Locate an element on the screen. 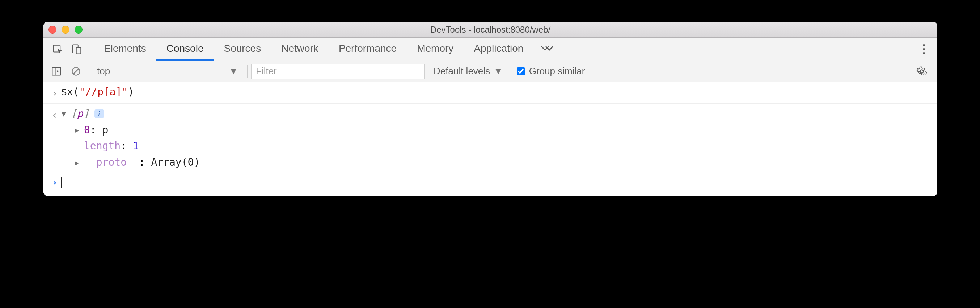 The width and height of the screenshot is (980, 308). group-similar-checkbox is located at coordinates (520, 72).